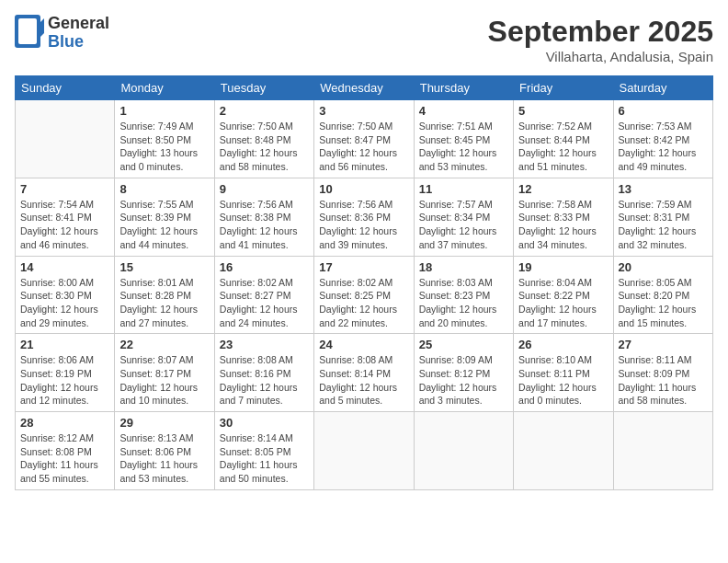 The height and width of the screenshot is (563, 728). Describe the element at coordinates (64, 267) in the screenshot. I see `day-number: 14` at that location.